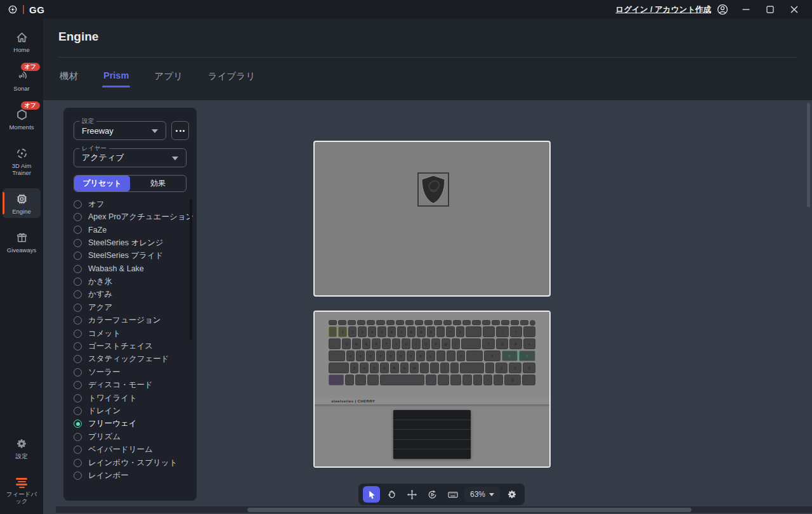  I want to click on segment-effects-button: 効果, so click(158, 184).